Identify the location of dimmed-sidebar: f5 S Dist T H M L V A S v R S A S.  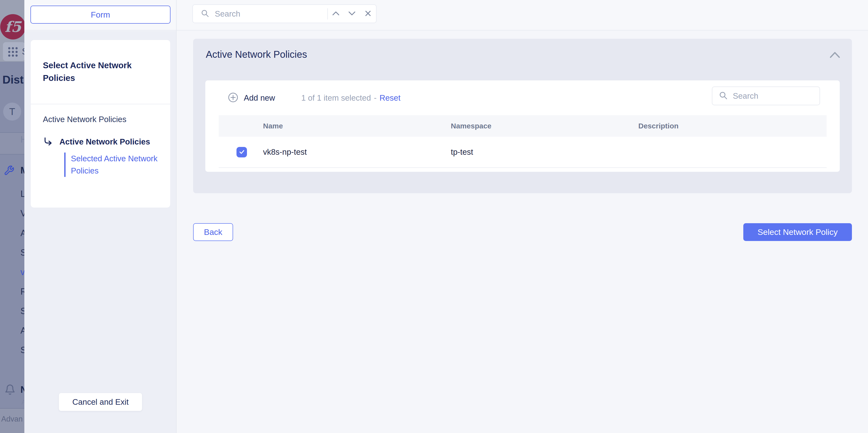
(12, 216).